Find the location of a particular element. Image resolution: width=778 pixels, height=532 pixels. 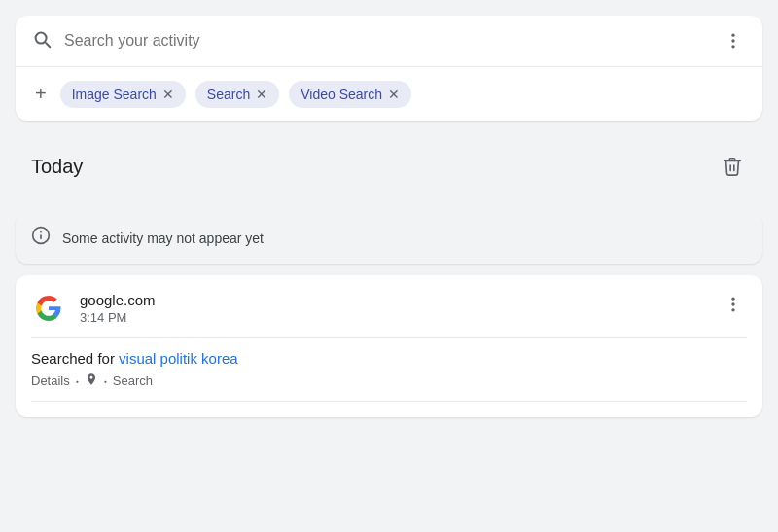

filter-chip-image-search-label: Image Search is located at coordinates (115, 94).